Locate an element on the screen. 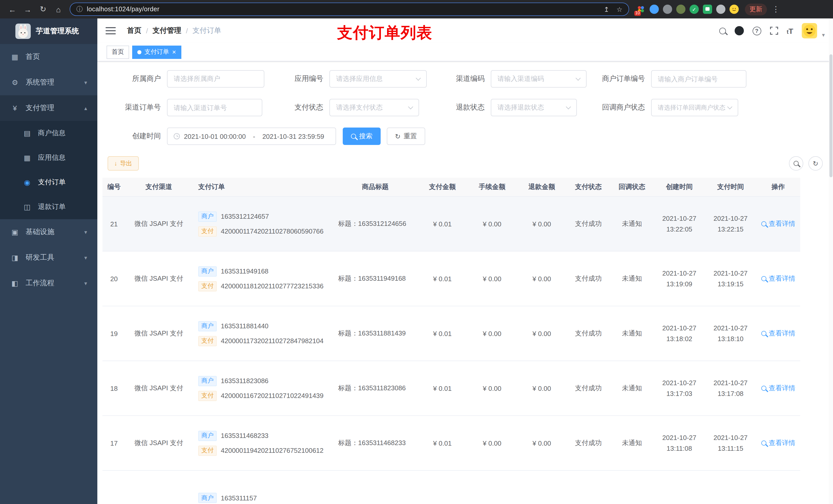  sidebar-item-infrastructure: ▣ 基础设施 ▾ is located at coordinates (49, 232).